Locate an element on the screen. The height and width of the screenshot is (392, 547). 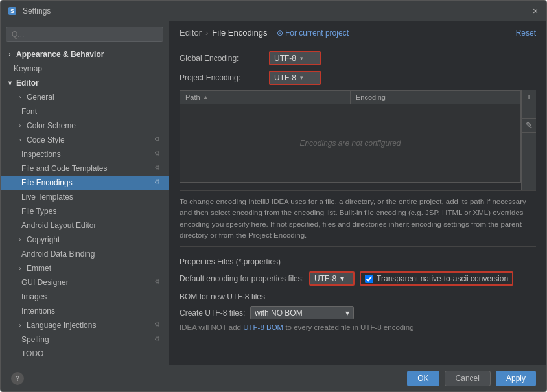
project-encoding-select: UTF-8 ▾ is located at coordinates (295, 78).